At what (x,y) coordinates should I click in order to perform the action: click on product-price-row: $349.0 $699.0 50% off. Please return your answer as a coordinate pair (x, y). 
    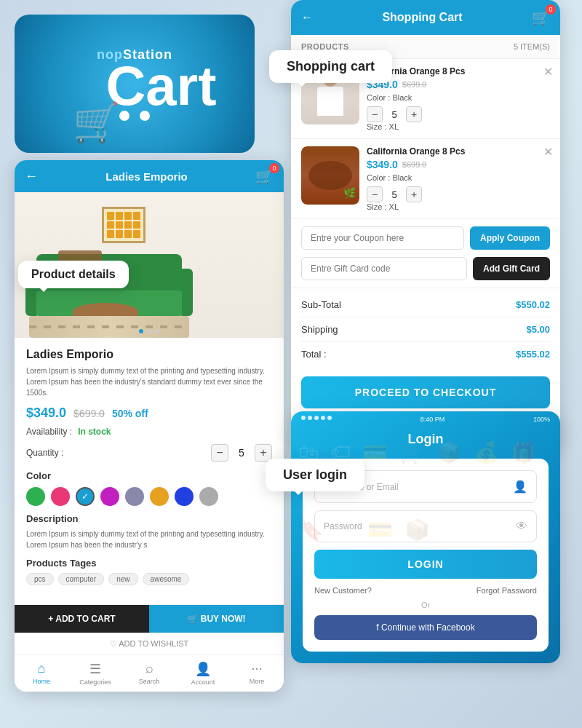
    Looking at the image, I should click on (149, 414).